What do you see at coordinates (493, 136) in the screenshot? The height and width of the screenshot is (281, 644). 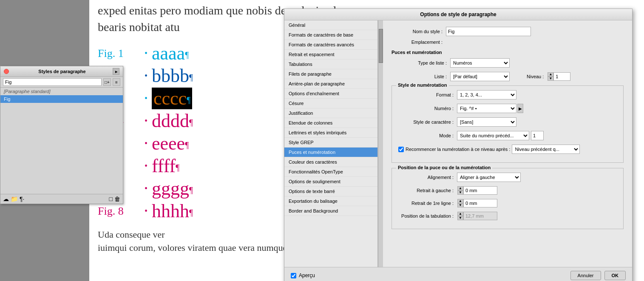 I see `mode-wrapper: Suite du numéro précéd...` at bounding box center [493, 136].